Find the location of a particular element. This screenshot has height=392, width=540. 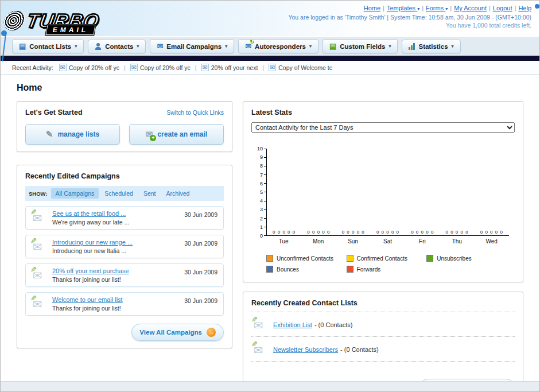

campaign-list-item: ✉✎ 20% off your next purchase Thanks for… is located at coordinates (125, 275).